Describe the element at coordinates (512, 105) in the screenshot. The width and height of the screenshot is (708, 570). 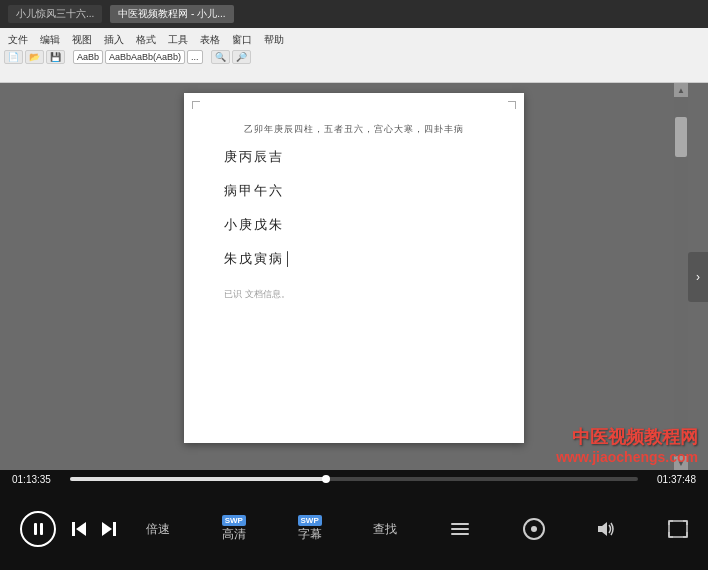
I see `corner-mark-tr` at that location.